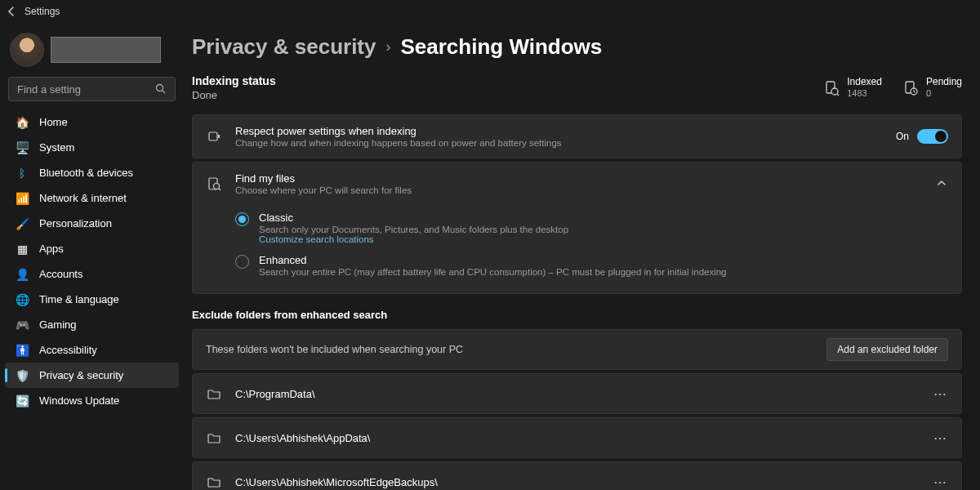 The image size is (980, 490). What do you see at coordinates (91, 224) in the screenshot?
I see `sidebar-item-personalization: 🖌️Personalization` at bounding box center [91, 224].